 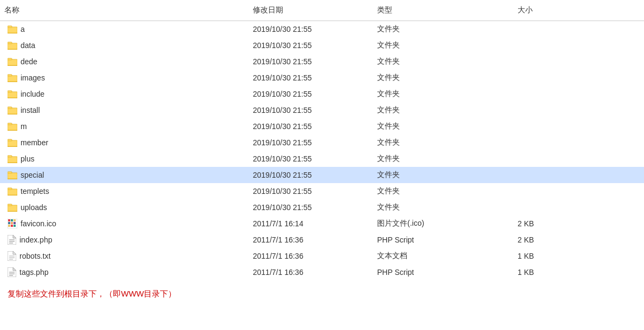 I want to click on table-row: robots.txt 2011/7/1 16:36 文本文档 1 KB, so click(x=322, y=256).